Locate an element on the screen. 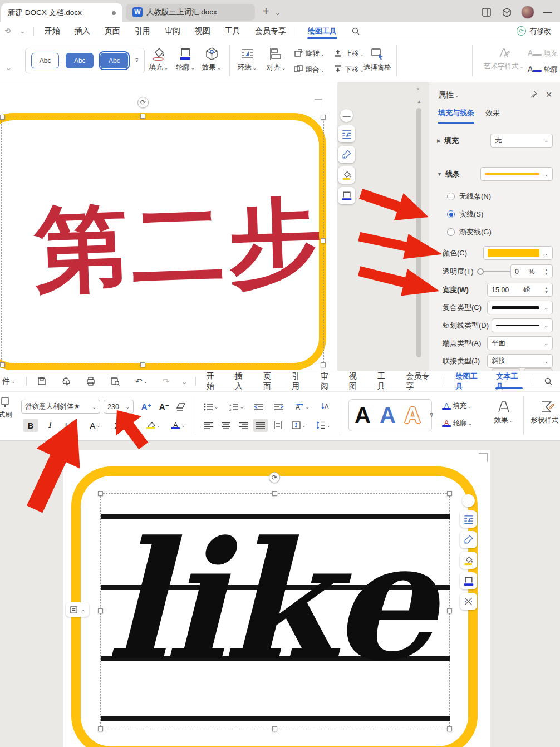  join-type-dropdown: 斜接⌄ is located at coordinates (520, 361).